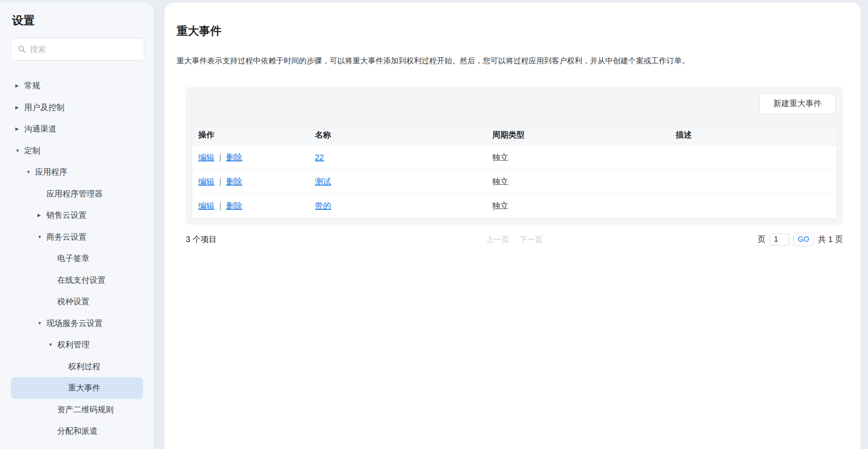 Image resolution: width=868 pixels, height=449 pixels. Describe the element at coordinates (83, 21) in the screenshot. I see `sidebar-title: 设置` at that location.